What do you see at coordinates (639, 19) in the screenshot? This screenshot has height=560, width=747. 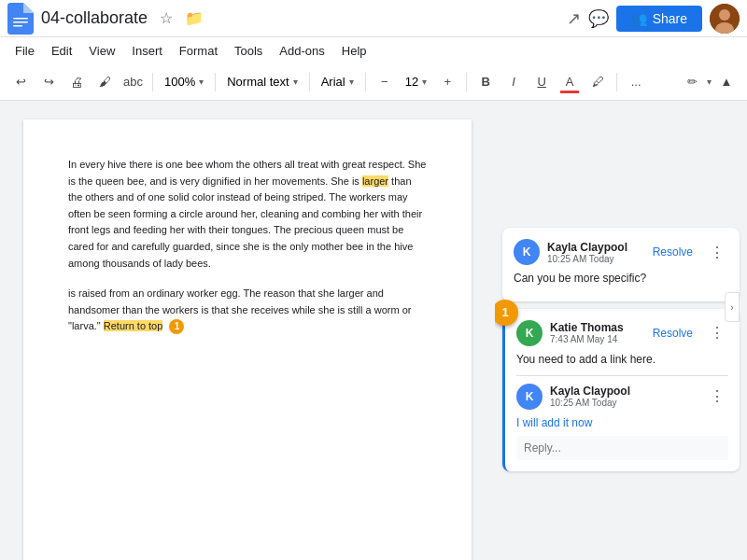 I see `share-icon: 👥` at bounding box center [639, 19].